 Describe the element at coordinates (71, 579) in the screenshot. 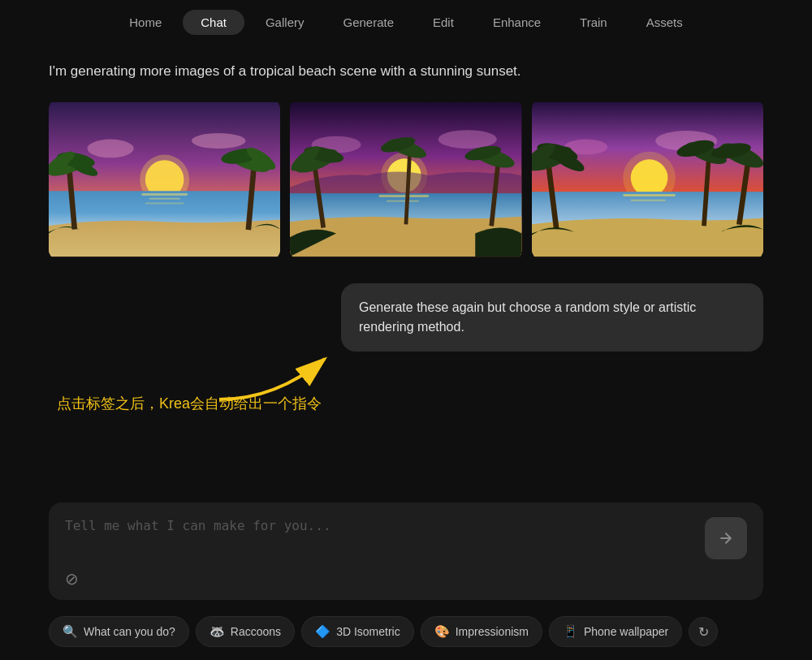

I see `attach-button: ⊘` at that location.